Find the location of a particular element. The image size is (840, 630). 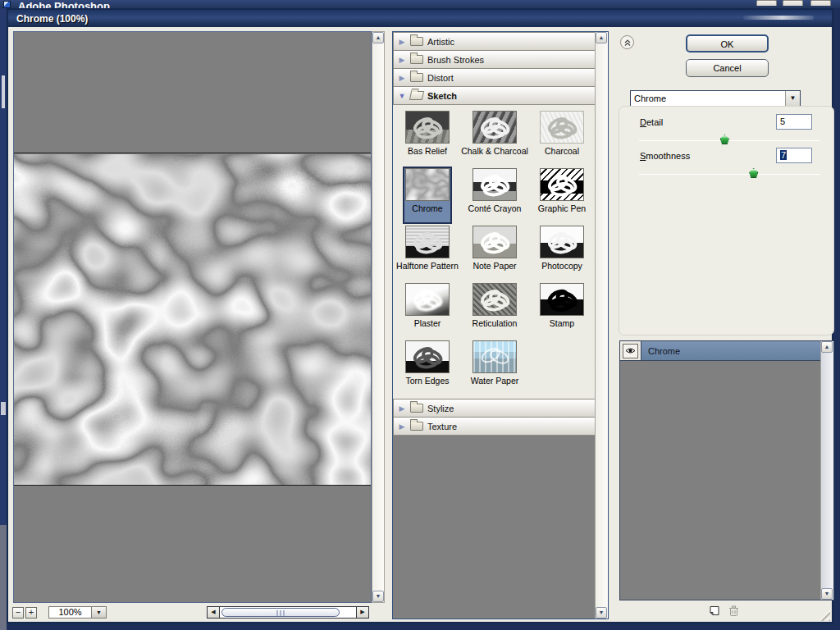

filter-list-scrollbar: ▲ ▼ is located at coordinates (601, 325).